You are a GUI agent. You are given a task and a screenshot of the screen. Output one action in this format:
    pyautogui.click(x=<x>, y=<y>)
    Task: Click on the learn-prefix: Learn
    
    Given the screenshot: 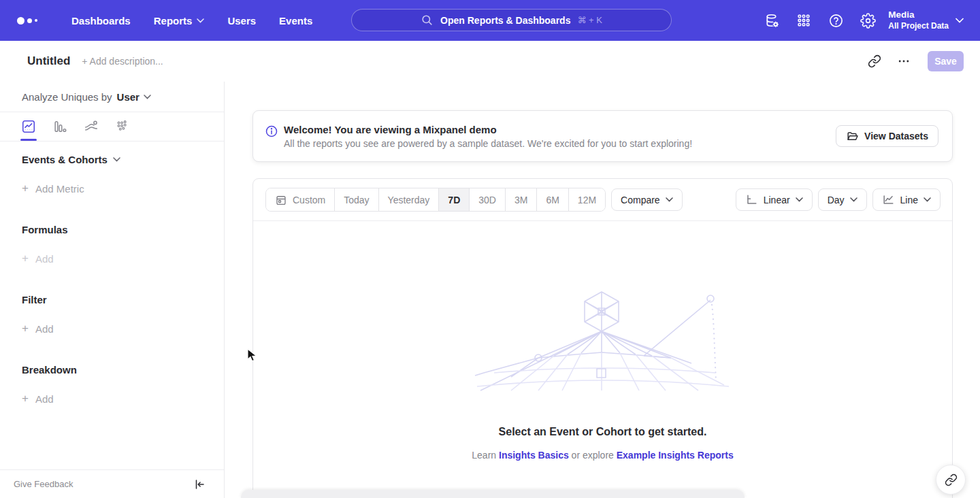 What is the action you would take?
    pyautogui.click(x=484, y=455)
    